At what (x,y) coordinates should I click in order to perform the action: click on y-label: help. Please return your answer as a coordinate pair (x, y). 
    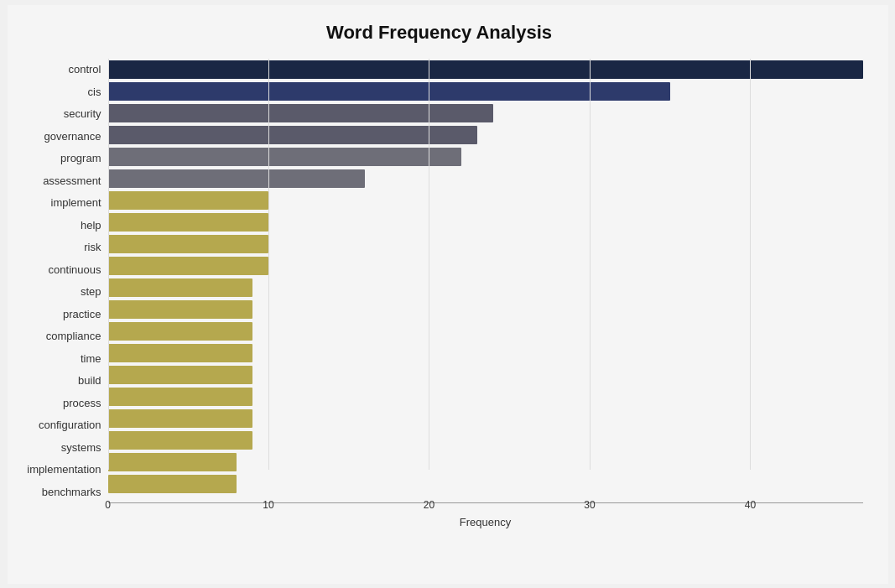
    Looking at the image, I should click on (62, 225).